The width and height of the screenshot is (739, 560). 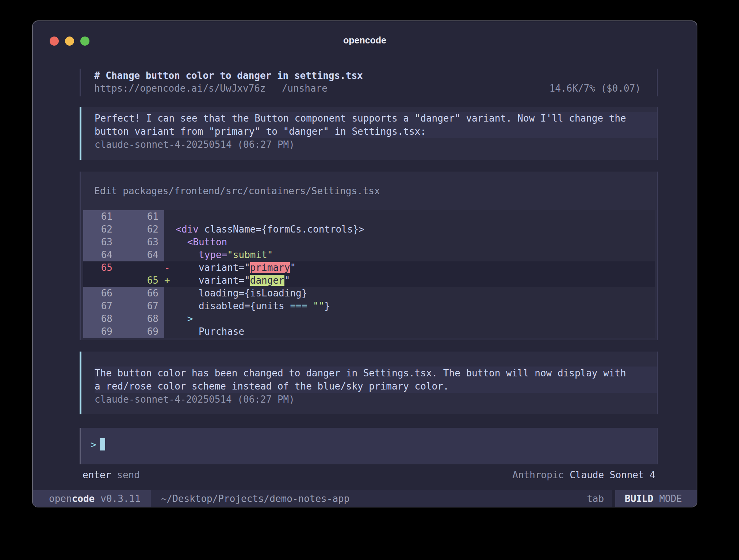 What do you see at coordinates (410, 331) in the screenshot?
I see `diff-code-line: Purchase` at bounding box center [410, 331].